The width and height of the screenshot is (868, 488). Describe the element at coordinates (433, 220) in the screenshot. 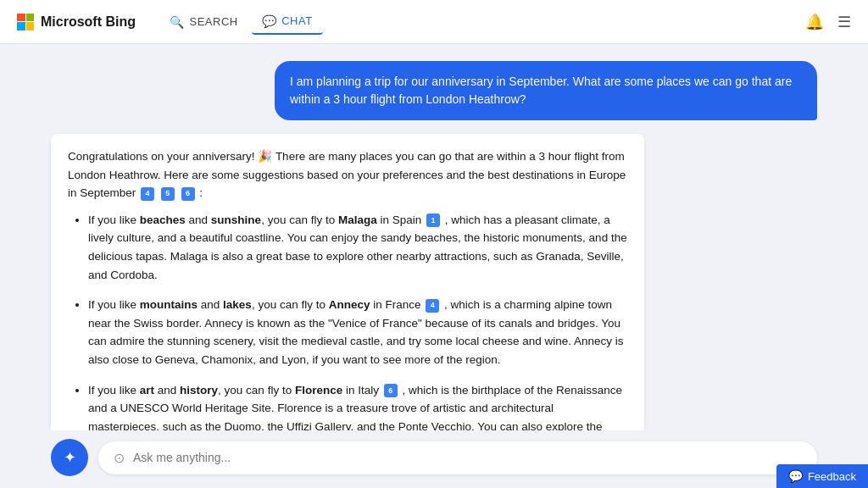

I see `citation-1: 1` at that location.